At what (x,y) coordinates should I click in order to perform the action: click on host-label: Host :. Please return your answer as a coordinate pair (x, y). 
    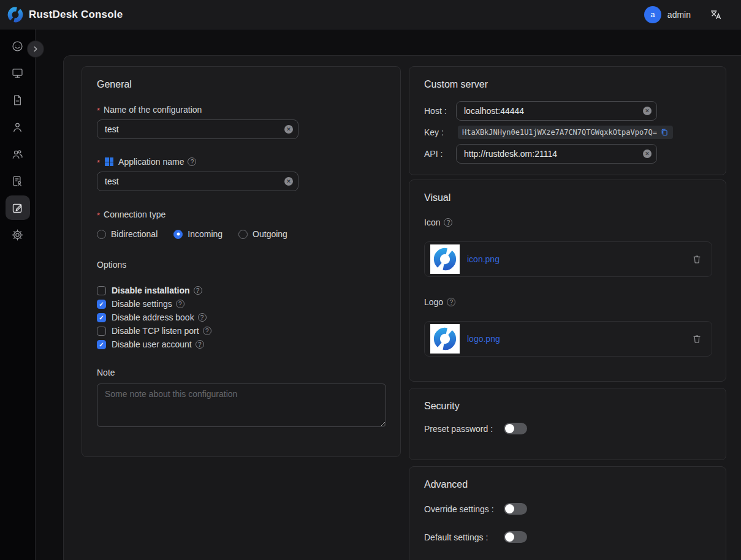
    Looking at the image, I should click on (440, 111).